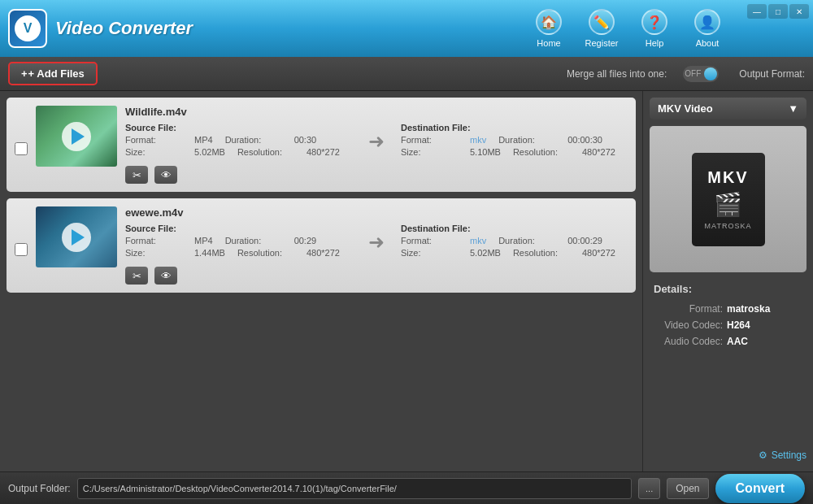 This screenshot has width=813, height=504. I want to click on settings-label: Settings, so click(789, 455).